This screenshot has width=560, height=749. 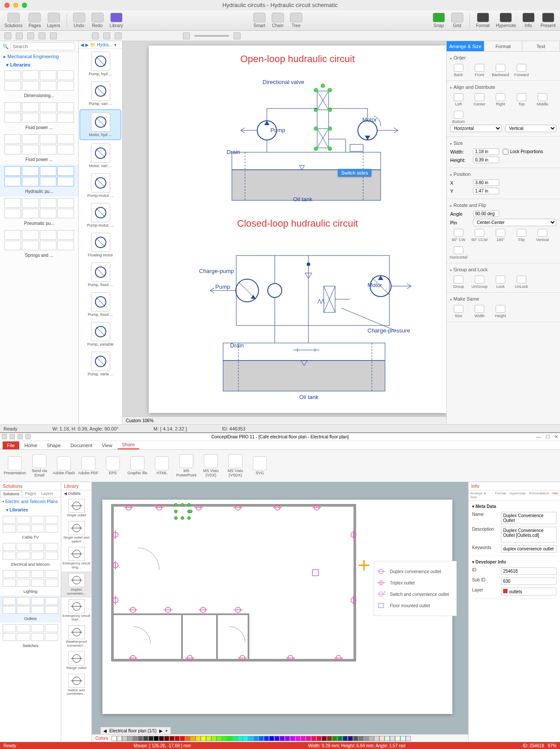 I want to click on color-palette: Colors, so click(x=280, y=738).